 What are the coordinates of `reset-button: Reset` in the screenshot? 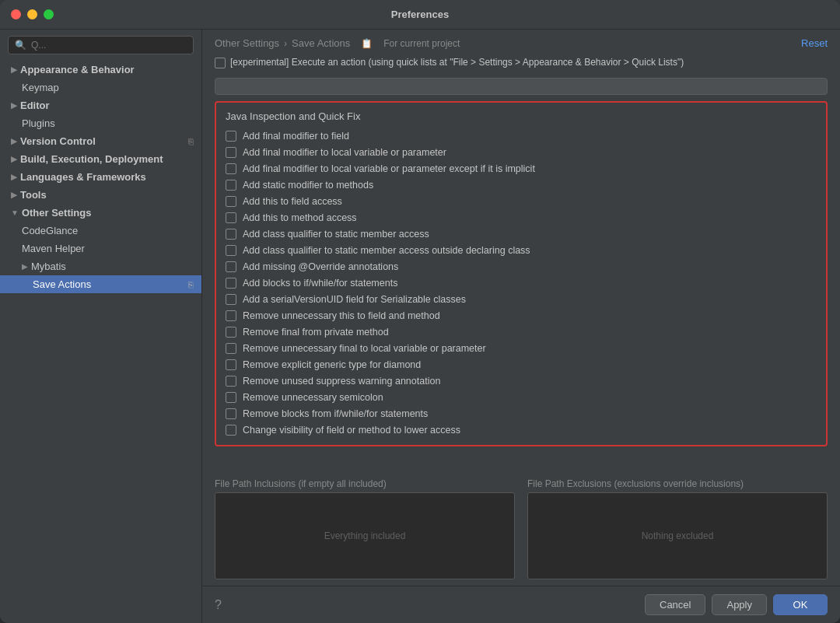 It's located at (814, 44).